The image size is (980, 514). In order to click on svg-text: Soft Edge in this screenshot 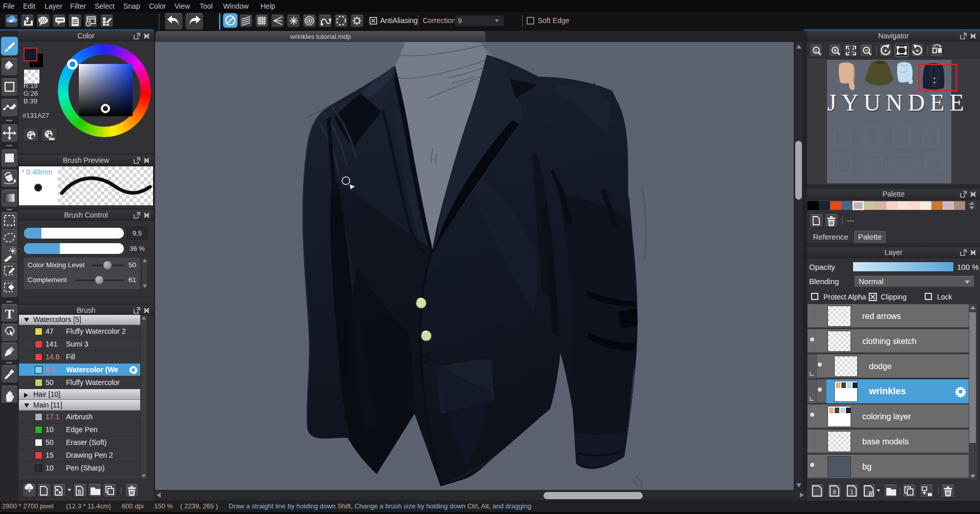, I will do `click(554, 20)`.